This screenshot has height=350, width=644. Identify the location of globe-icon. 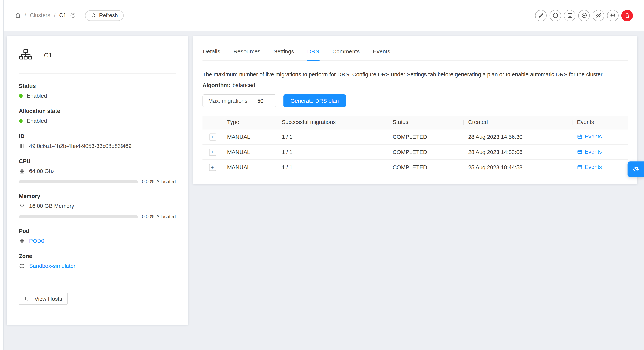
(22, 266).